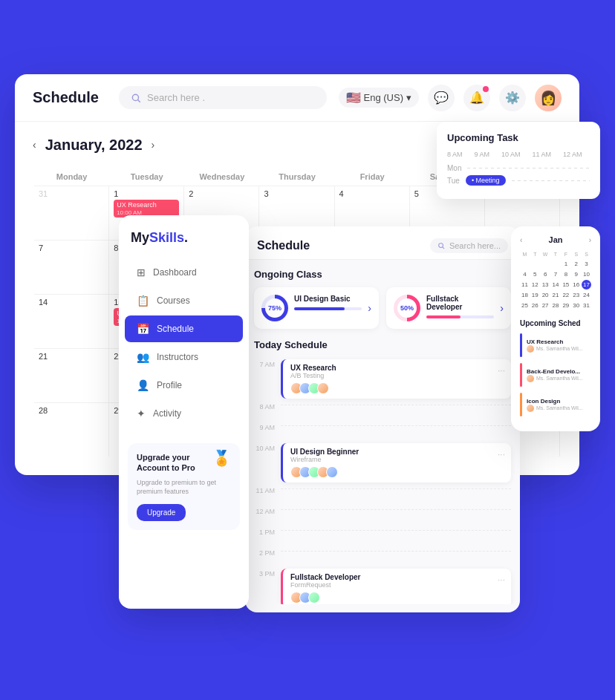 This screenshot has width=615, height=700. What do you see at coordinates (576, 295) in the screenshot?
I see `mini-day-23: 23` at bounding box center [576, 295].